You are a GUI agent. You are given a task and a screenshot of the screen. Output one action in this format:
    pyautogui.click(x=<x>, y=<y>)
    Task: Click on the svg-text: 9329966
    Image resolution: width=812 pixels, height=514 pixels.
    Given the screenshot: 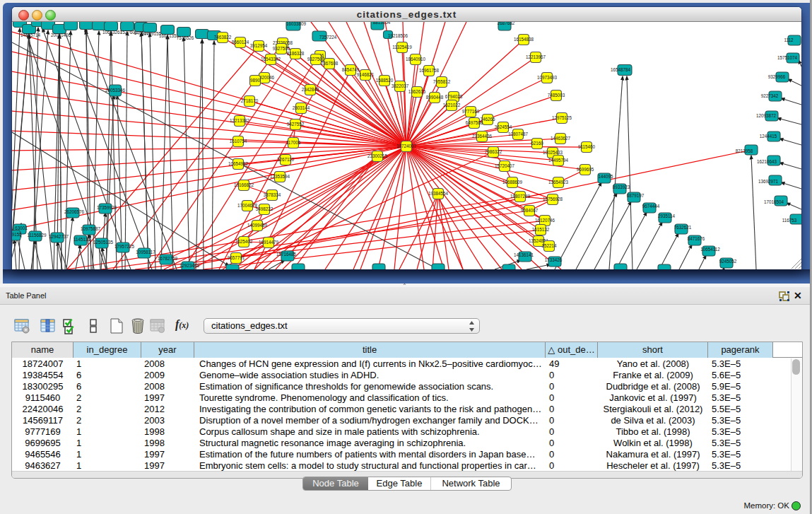 What is the action you would take?
    pyautogui.click(x=777, y=76)
    